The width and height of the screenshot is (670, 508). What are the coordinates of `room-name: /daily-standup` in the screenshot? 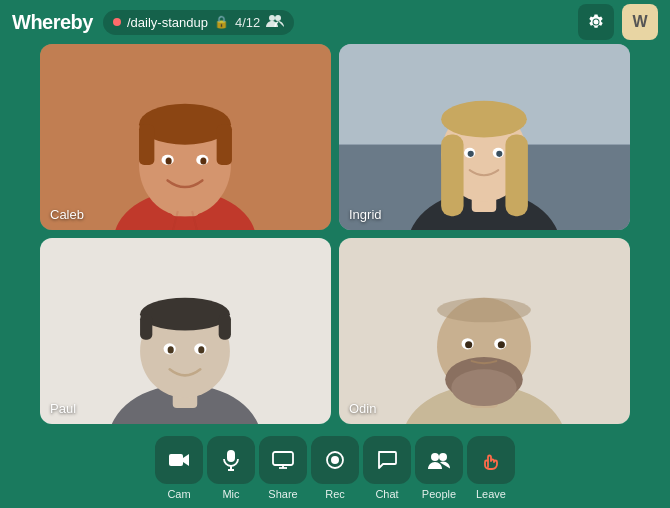 It's located at (168, 22).